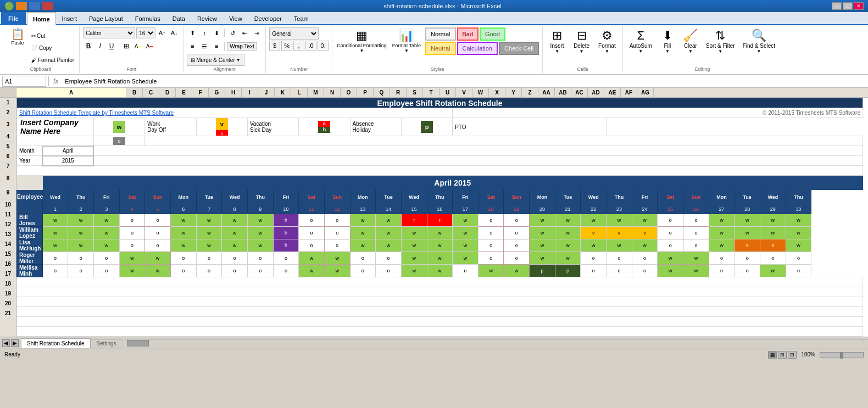 The image size is (868, 408). I want to click on row-number-3: 3, so click(8, 125).